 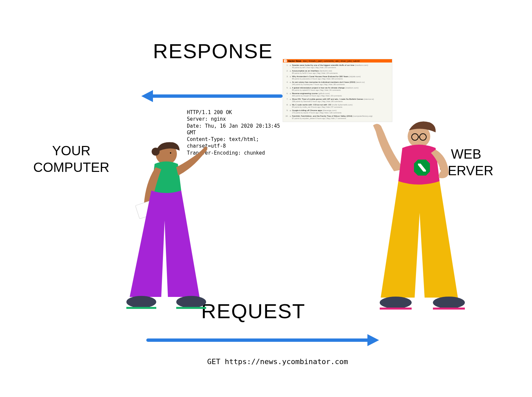 What do you see at coordinates (331, 61) in the screenshot?
I see `hn-nav: new| threads| past| comments| ask| show|…` at bounding box center [331, 61].